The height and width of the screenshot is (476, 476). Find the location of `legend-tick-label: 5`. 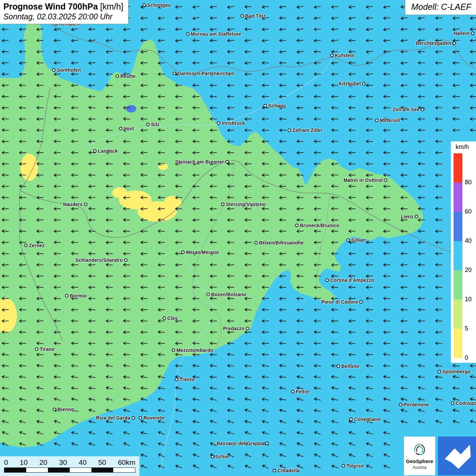

legend-tick-label: 5 is located at coordinates (466, 328).